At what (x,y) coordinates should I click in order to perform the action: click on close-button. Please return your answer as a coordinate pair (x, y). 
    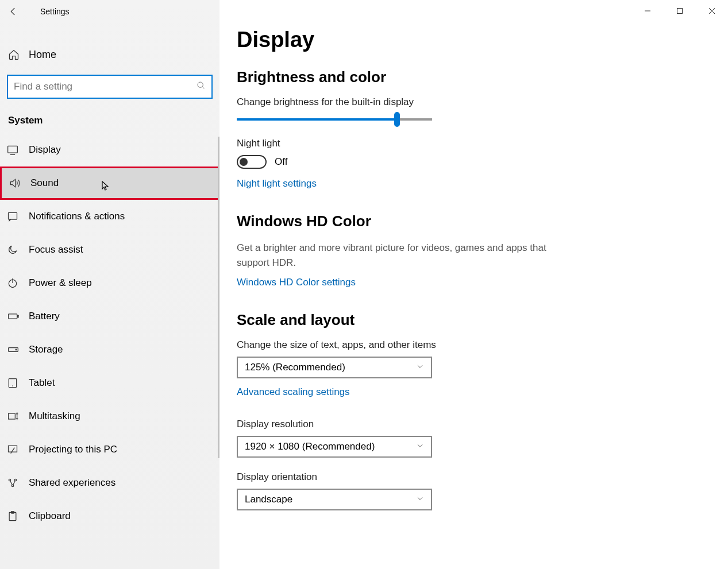
    Looking at the image, I should click on (712, 11).